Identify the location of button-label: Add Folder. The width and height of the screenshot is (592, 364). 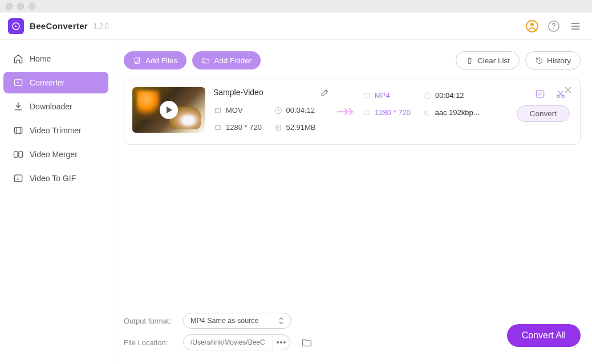
(233, 60).